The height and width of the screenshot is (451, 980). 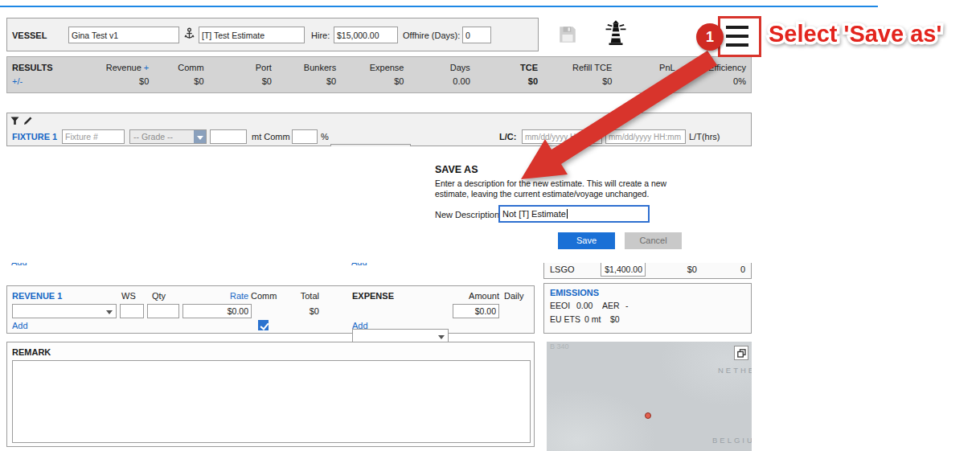 I want to click on map: B 340 NETHE BELGIU, so click(x=650, y=396).